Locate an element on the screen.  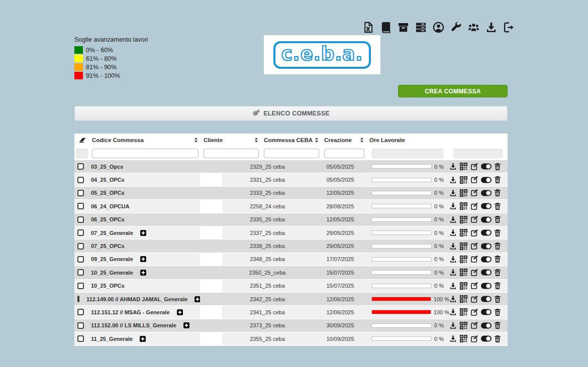
sort-icon-creazione is located at coordinates (362, 140).